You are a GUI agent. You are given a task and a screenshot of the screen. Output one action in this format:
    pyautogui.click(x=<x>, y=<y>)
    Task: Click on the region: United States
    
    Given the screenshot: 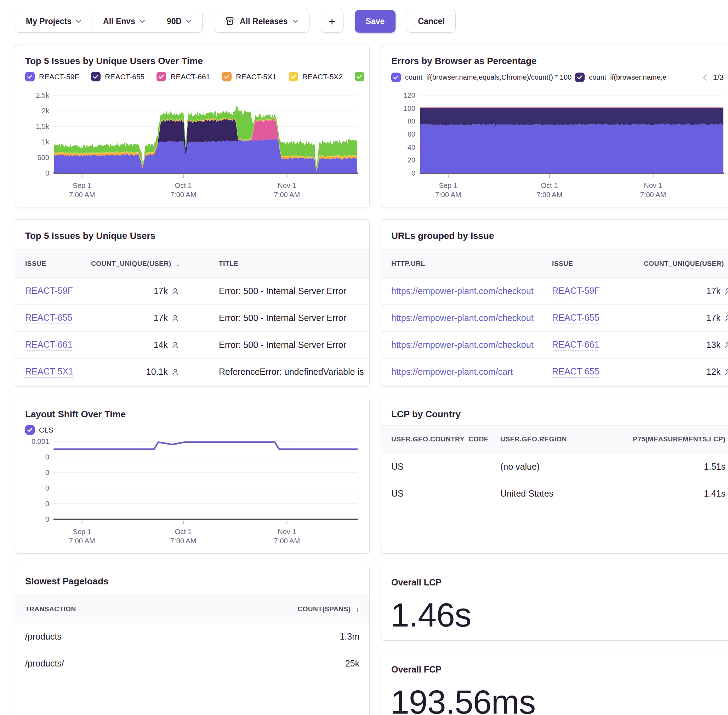 What is the action you would take?
    pyautogui.click(x=560, y=493)
    